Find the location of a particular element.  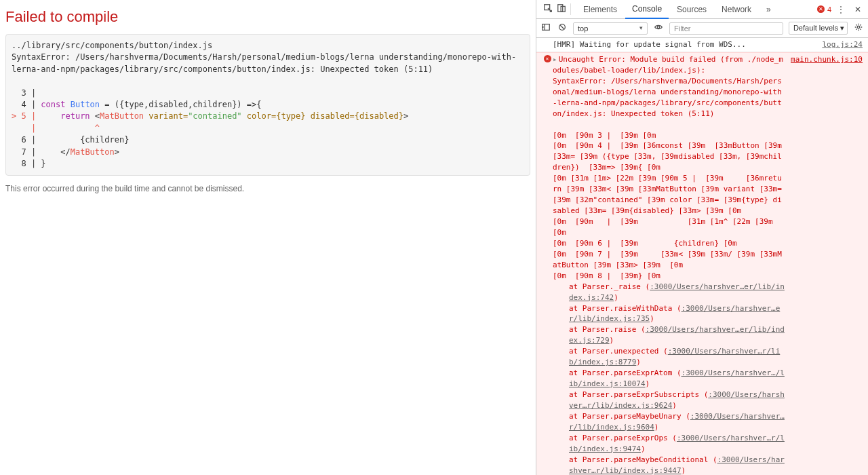

console-log-row: [HMR] Waiting for update signal from WDS… is located at coordinates (703, 45).